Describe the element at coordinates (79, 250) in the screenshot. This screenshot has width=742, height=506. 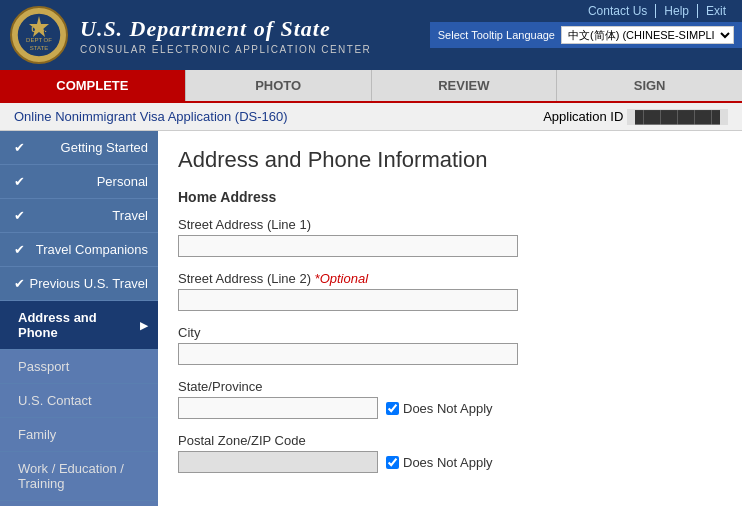
I see `sidebar-item-travel-companions: ✔ Travel Companions` at that location.